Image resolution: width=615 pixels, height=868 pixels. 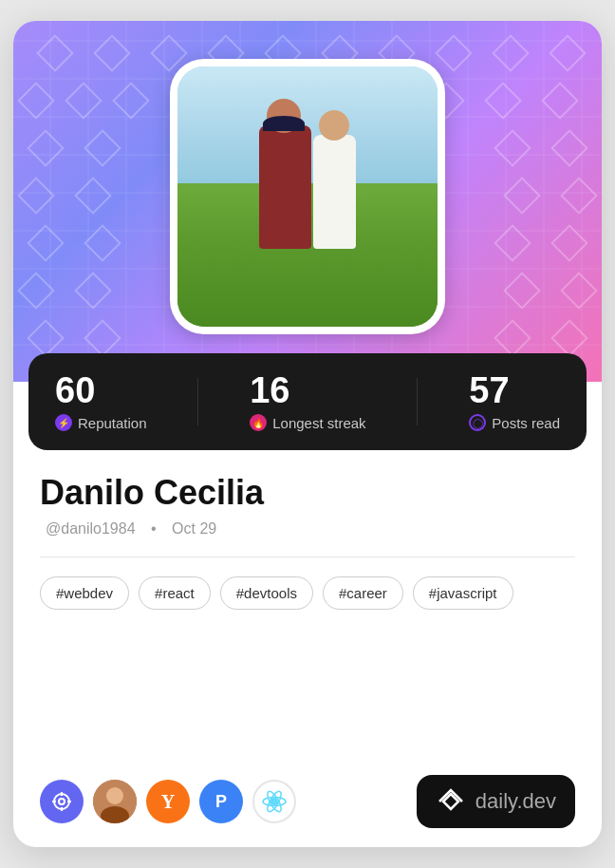 I want to click on user-date: Oct 29, so click(x=194, y=528).